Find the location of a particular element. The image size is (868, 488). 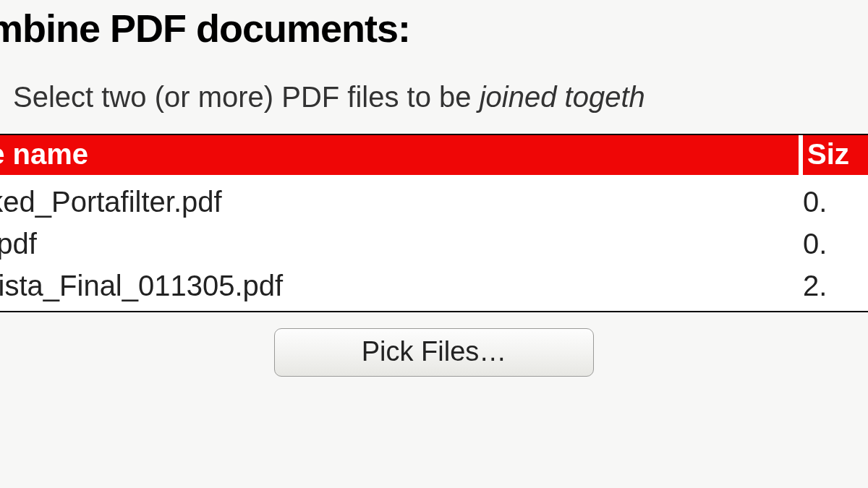

button-row: Pick Files… is located at coordinates (434, 353).